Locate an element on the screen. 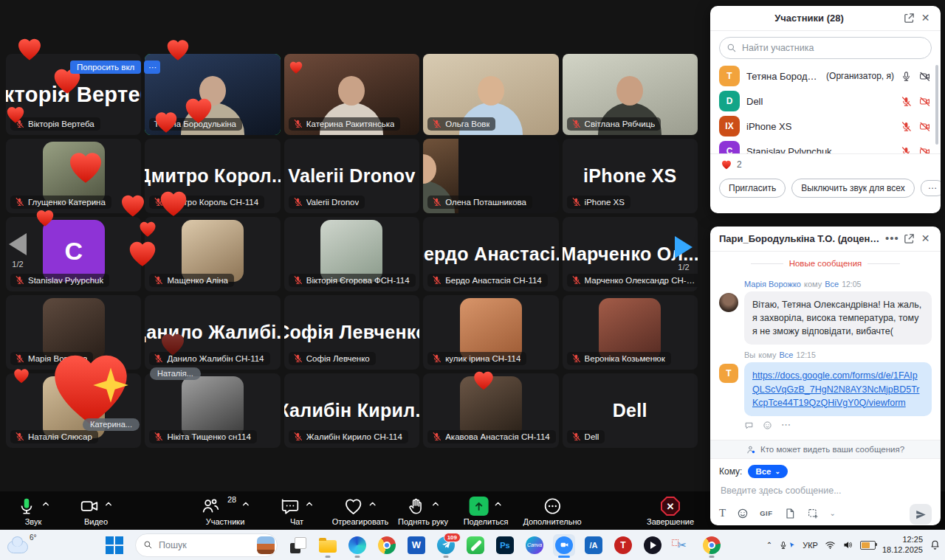 Image resolution: width=945 pixels, height=560 pixels. format-text-icon: T is located at coordinates (722, 514).